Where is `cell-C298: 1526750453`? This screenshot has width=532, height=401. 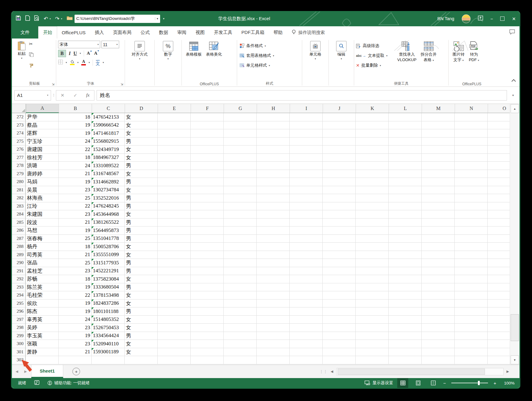 cell-C298: 1526750453 is located at coordinates (108, 328).